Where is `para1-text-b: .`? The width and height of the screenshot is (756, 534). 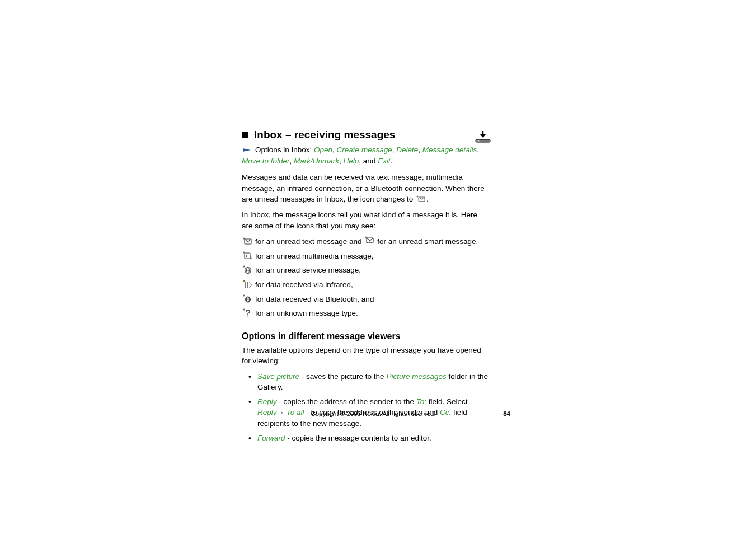
para1-text-b: . is located at coordinates (428, 199).